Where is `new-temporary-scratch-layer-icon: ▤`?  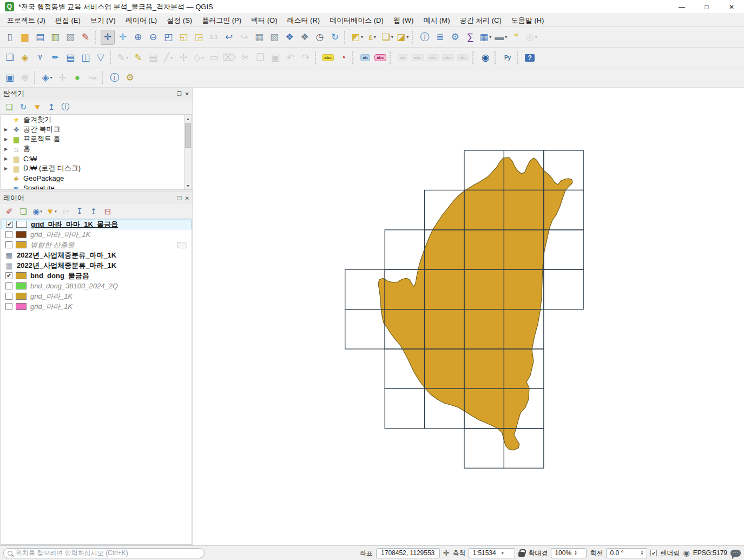
new-temporary-scratch-layer-icon: ▤ is located at coordinates (70, 58).